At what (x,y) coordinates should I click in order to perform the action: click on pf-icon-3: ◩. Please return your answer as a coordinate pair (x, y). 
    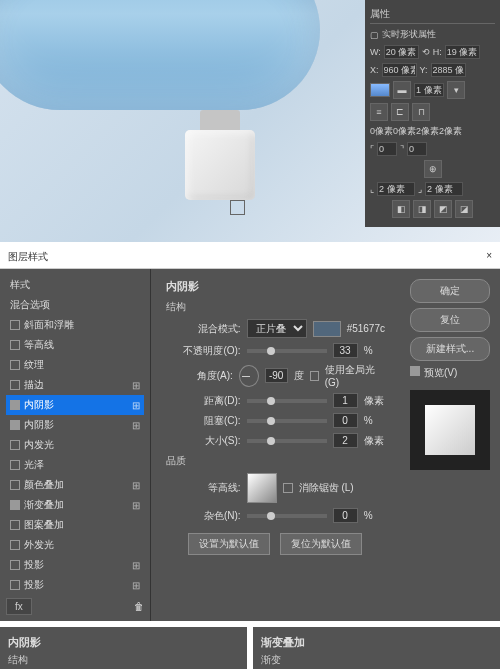
    Looking at the image, I should click on (443, 209).